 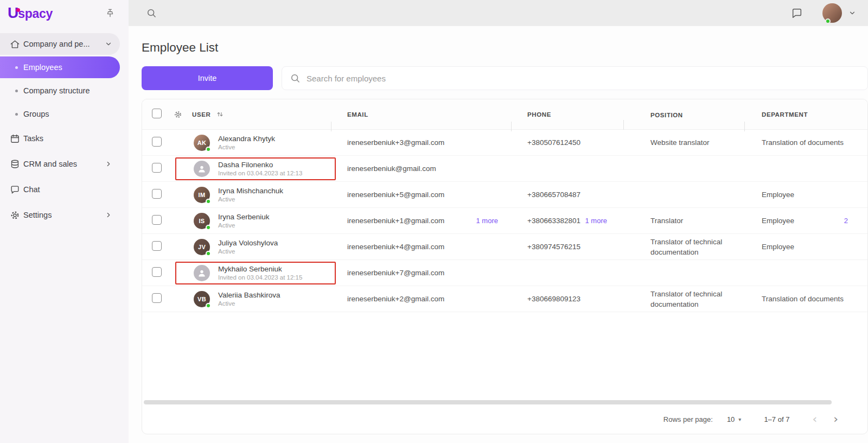 I want to click on row-email-cell: ireneserbeniuk+2@gmail.com, so click(x=421, y=299).